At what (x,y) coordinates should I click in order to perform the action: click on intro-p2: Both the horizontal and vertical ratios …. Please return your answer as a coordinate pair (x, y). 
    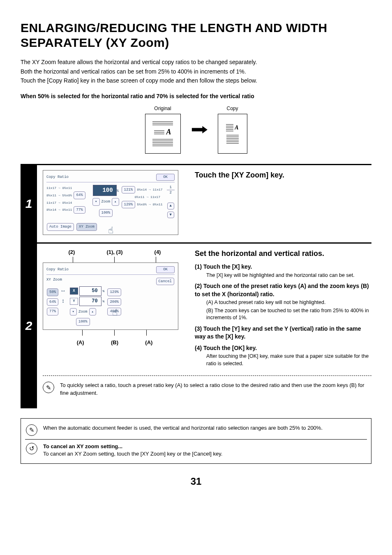
    Looking at the image, I should click on (196, 72).